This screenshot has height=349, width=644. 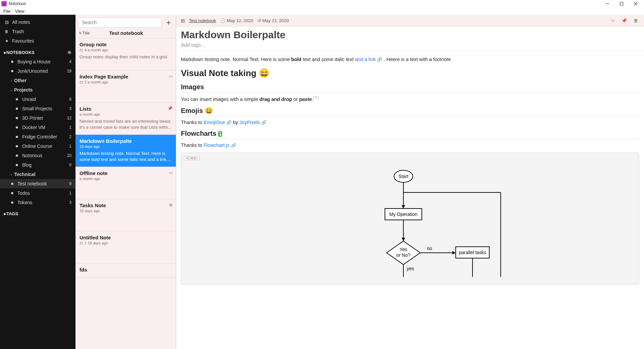 What do you see at coordinates (38, 80) in the screenshot?
I see `sidebar-item-other: › Other` at bounding box center [38, 80].